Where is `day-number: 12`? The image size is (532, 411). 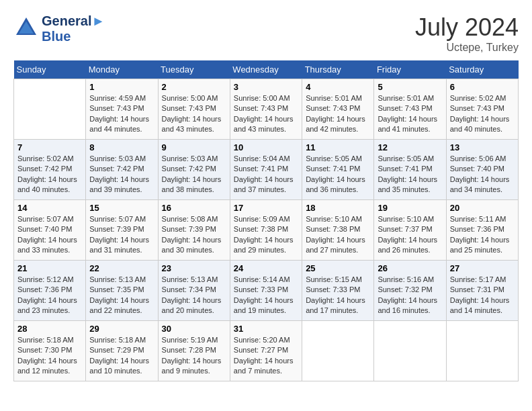
day-number: 12 is located at coordinates (410, 148).